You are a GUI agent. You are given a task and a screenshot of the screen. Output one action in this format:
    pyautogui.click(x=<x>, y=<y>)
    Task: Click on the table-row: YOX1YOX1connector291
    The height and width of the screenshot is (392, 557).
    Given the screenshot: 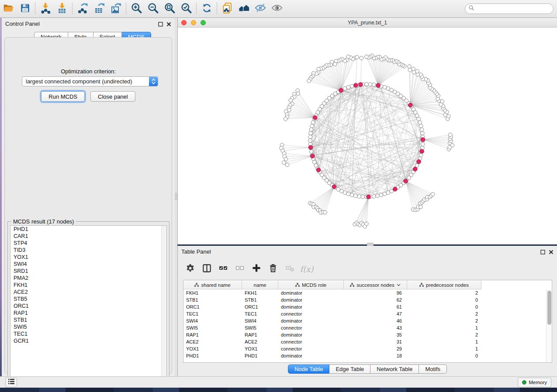 What is the action you would take?
    pyautogui.click(x=365, y=349)
    